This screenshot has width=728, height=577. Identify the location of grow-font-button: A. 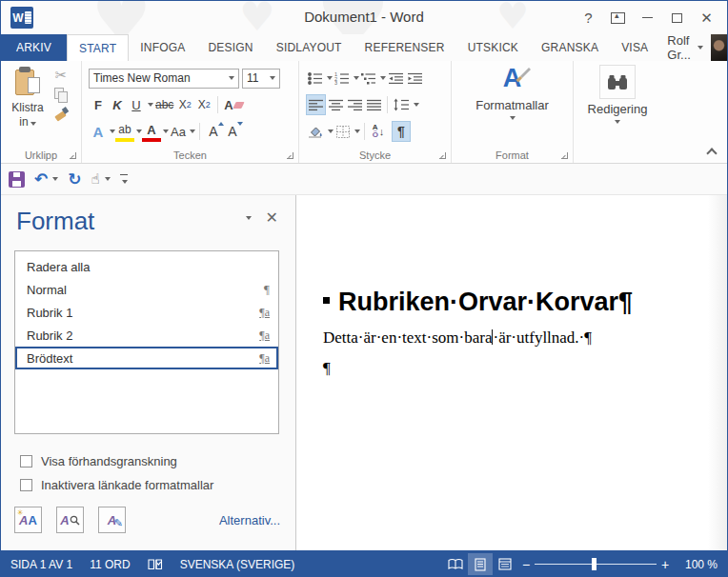
(213, 131).